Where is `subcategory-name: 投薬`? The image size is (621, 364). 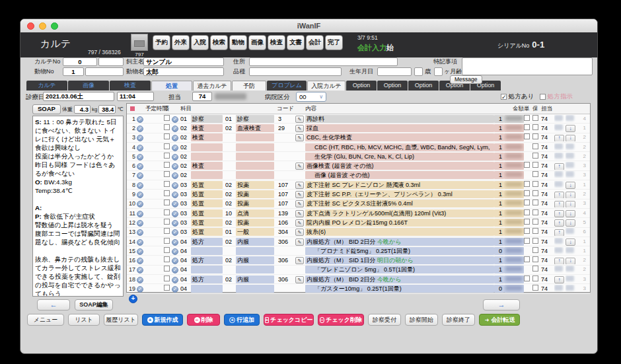 subcategory-name: 投薬 is located at coordinates (255, 223).